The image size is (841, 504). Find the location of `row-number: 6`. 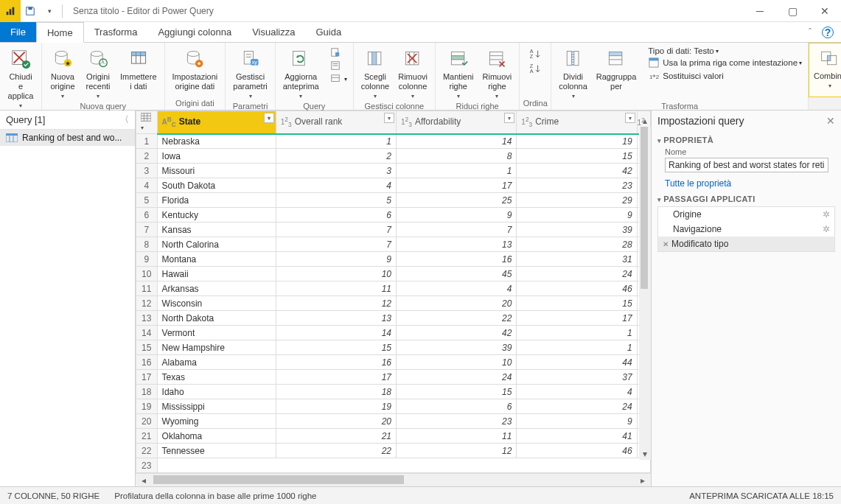

row-number: 6 is located at coordinates (147, 215).